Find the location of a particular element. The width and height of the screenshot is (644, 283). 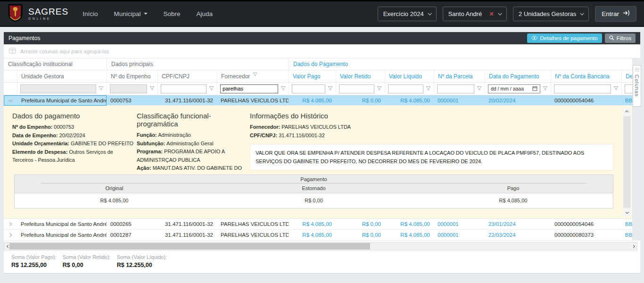

top-navbar: SAGRES ONLINE Início Municipal Sobre Aju… is located at coordinates (322, 13).